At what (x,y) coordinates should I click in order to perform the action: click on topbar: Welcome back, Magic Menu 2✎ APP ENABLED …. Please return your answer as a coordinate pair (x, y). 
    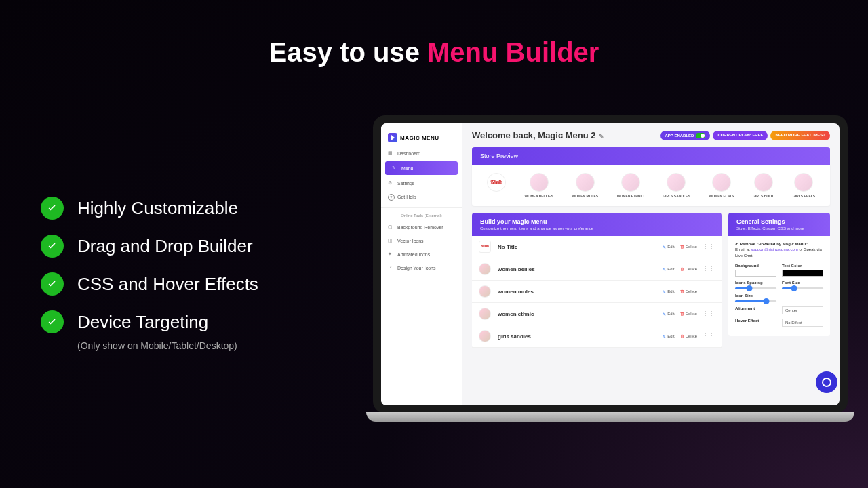
    Looking at the image, I should click on (651, 136).